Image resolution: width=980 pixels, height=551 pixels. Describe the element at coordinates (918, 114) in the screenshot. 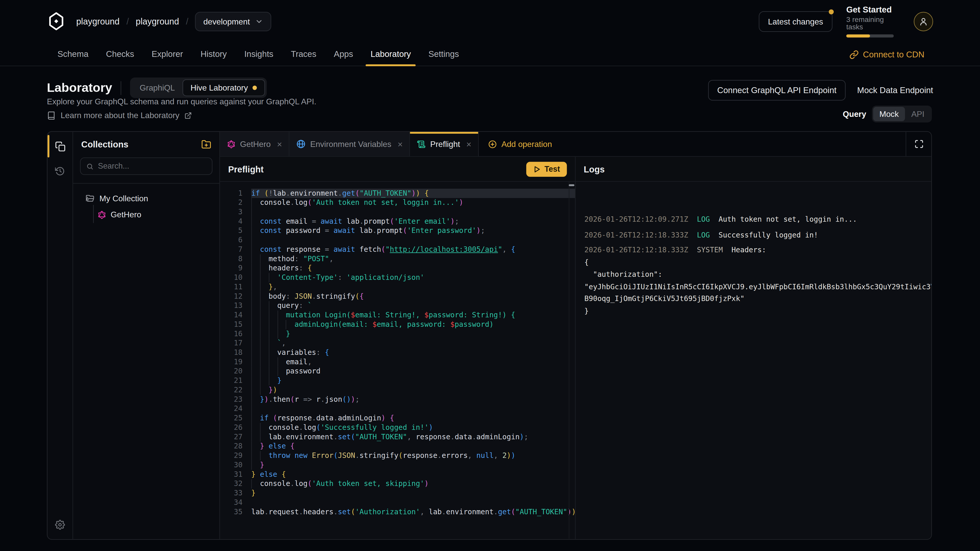

I see `query-mode-api: API` at that location.